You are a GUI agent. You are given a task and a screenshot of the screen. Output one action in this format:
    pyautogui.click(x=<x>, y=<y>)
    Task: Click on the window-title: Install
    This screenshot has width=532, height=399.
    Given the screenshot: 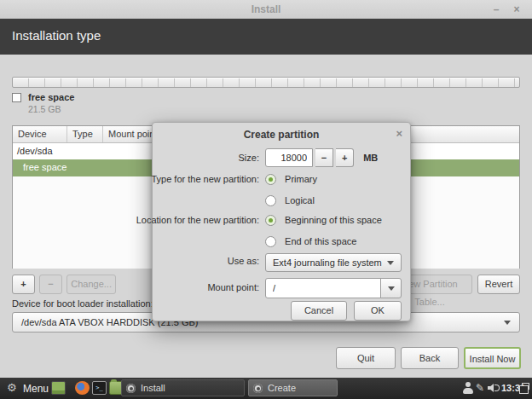 What is the action you would take?
    pyautogui.click(x=266, y=9)
    